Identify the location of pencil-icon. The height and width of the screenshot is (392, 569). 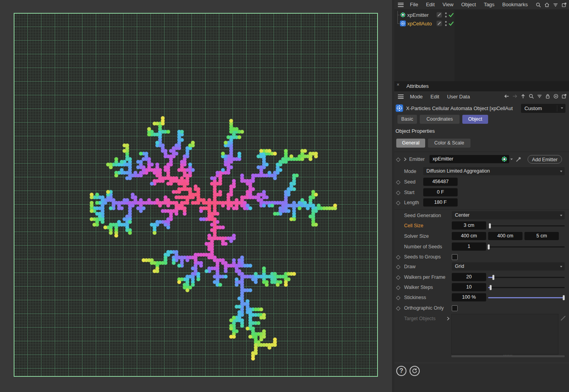
(563, 318).